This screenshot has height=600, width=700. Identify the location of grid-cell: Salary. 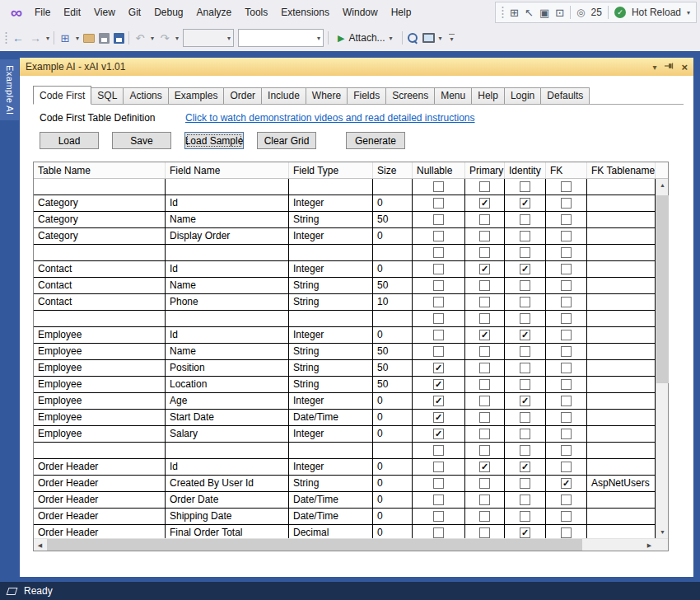
(227, 434).